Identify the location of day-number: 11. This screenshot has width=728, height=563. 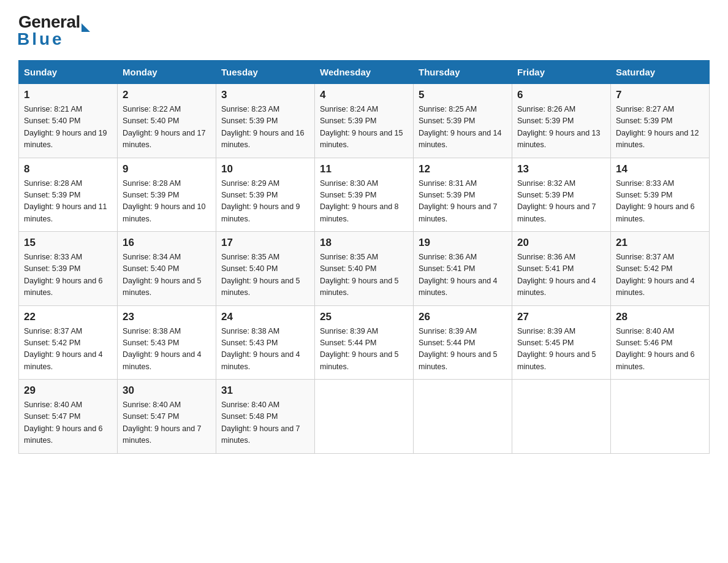
(364, 169).